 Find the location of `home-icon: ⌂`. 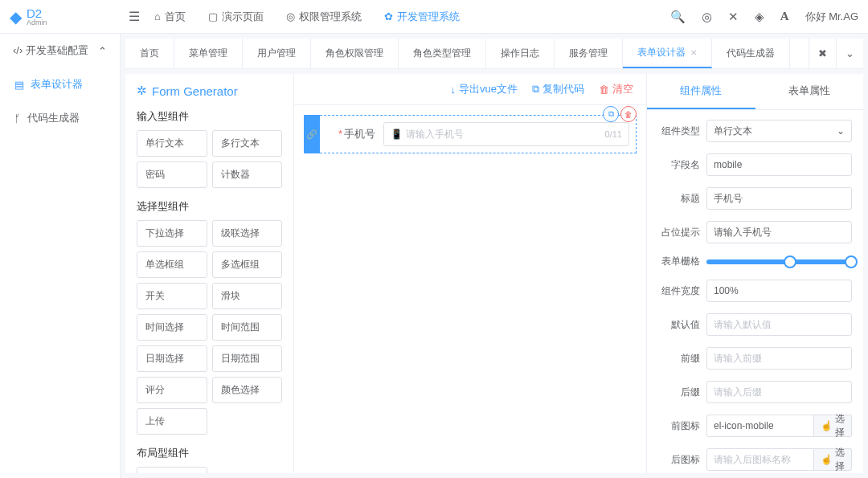

home-icon: ⌂ is located at coordinates (158, 16).